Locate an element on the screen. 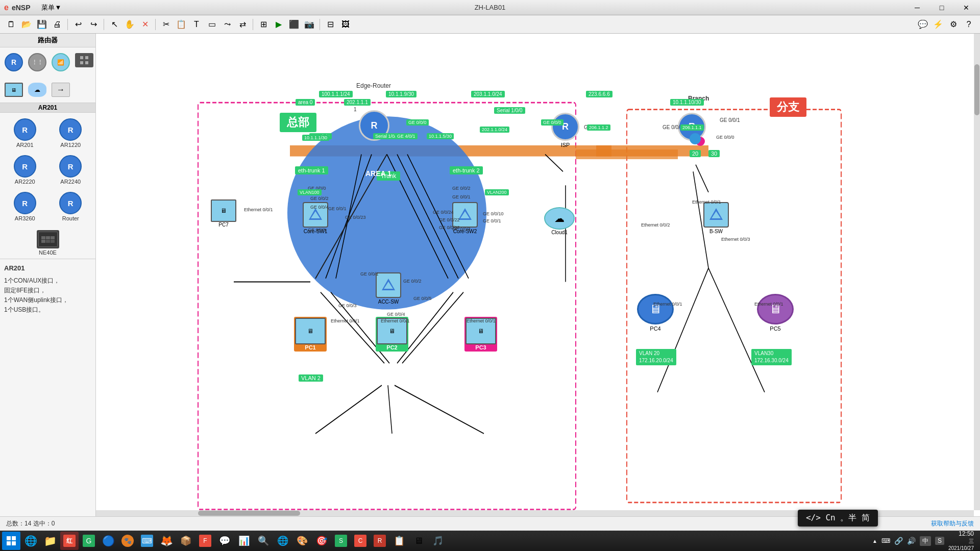  pc5-icon: 🖥 is located at coordinates (775, 309).